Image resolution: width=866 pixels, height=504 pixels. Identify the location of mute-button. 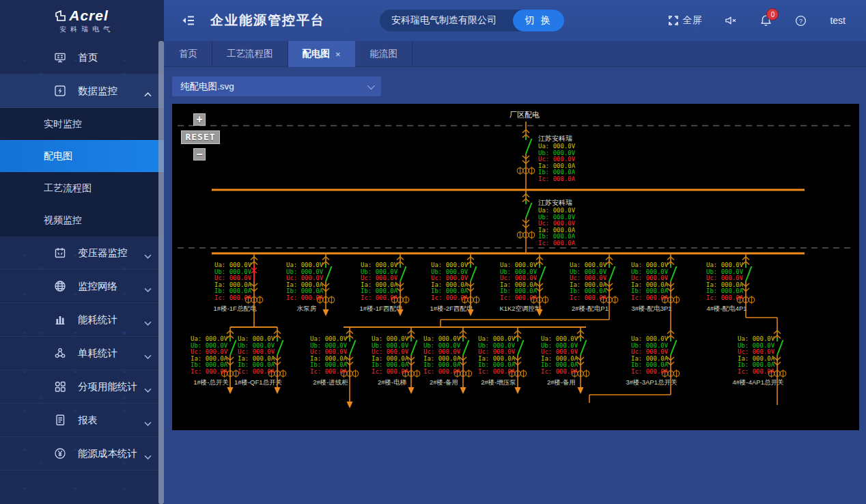
(731, 20).